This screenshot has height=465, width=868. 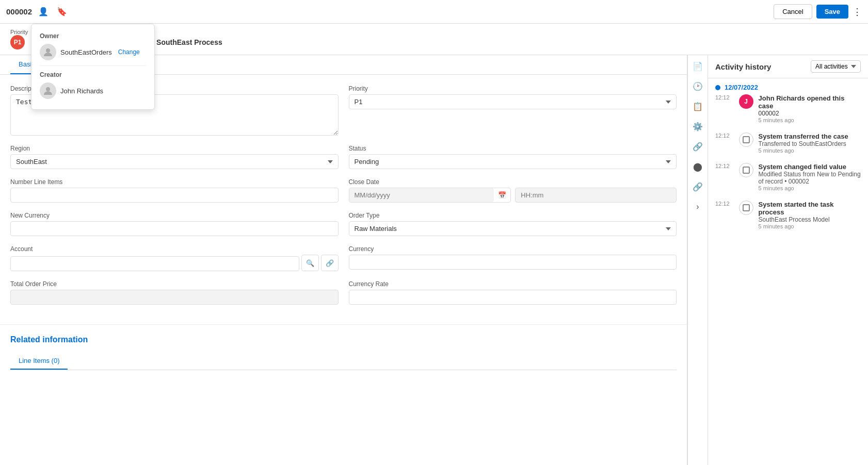 What do you see at coordinates (718, 88) in the screenshot?
I see `timeline-dot` at bounding box center [718, 88].